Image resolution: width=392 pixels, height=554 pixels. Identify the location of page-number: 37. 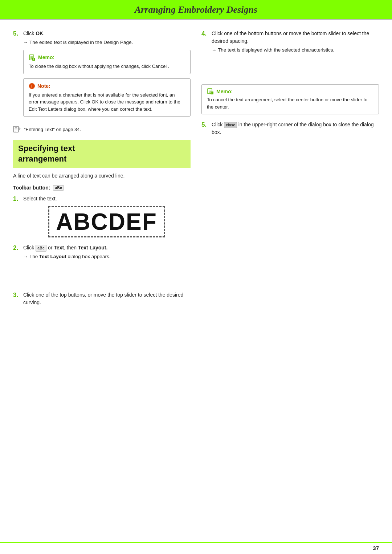
(376, 548).